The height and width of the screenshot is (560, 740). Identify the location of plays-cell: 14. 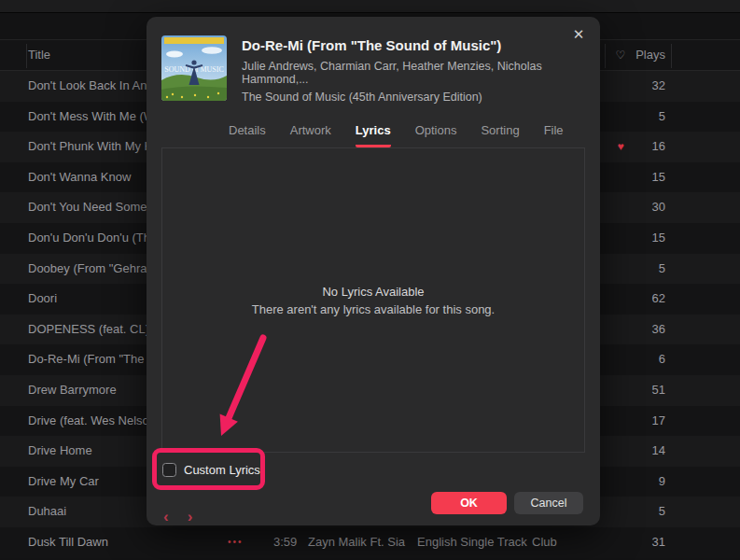
(659, 452).